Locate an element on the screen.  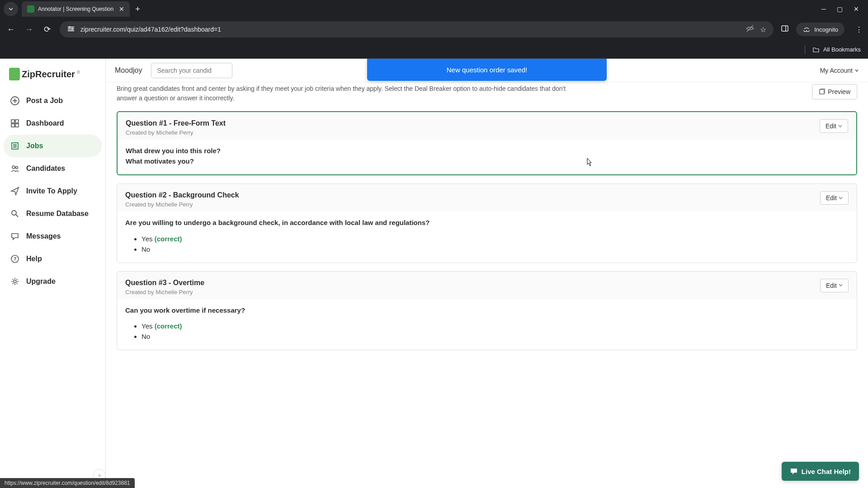
browser-tab: Annotator | Screening Question ✕ is located at coordinates (76, 9).